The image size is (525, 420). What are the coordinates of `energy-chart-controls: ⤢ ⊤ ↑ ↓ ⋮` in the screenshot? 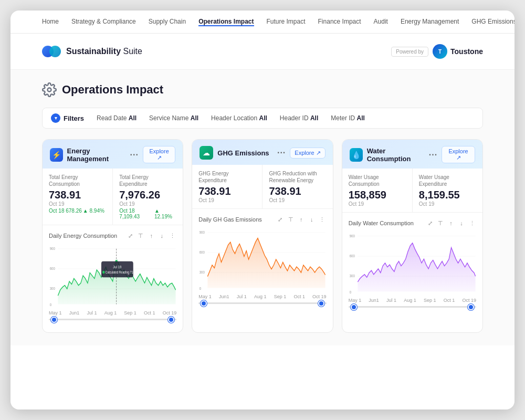 It's located at (151, 236).